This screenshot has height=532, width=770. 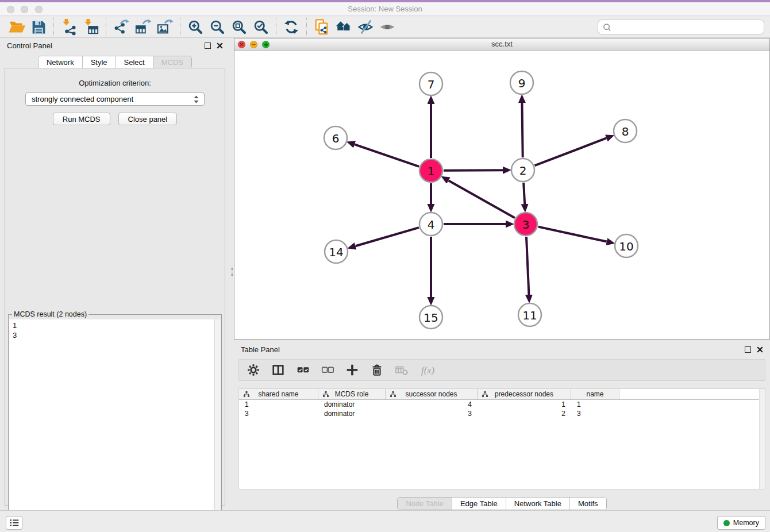 What do you see at coordinates (303, 370) in the screenshot?
I see `select-all-button` at bounding box center [303, 370].